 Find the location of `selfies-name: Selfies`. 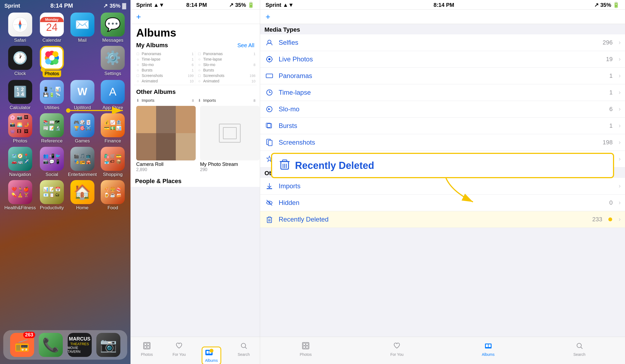

selfies-name: Selfies is located at coordinates (438, 43).